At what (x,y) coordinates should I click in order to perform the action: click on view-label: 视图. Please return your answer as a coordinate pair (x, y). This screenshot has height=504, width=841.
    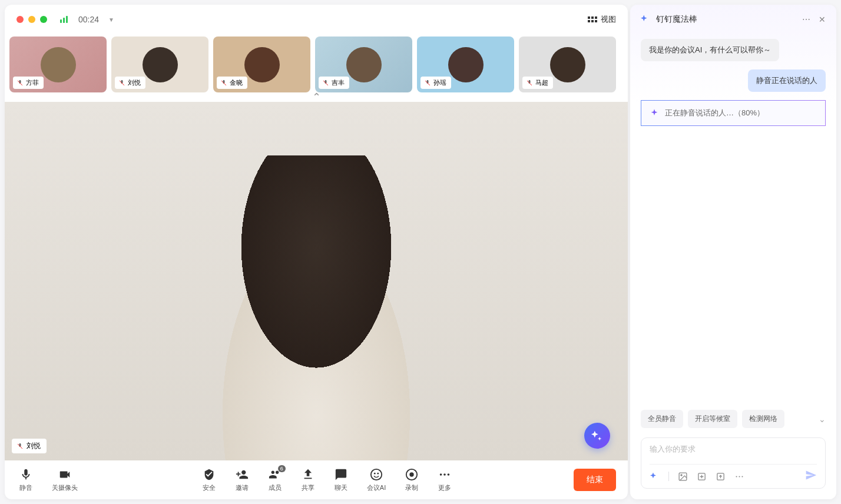
    Looking at the image, I should click on (608, 19).